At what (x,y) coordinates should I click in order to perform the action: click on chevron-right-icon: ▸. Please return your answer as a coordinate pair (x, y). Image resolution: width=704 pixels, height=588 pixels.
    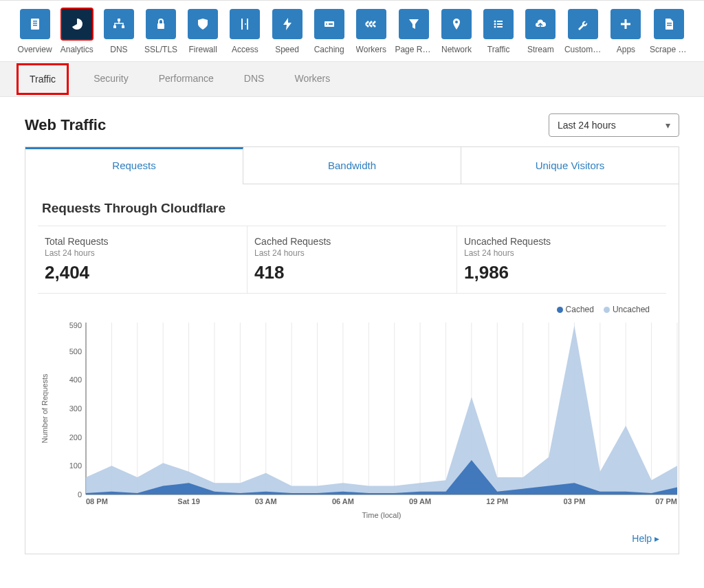
    Looking at the image, I should click on (657, 538).